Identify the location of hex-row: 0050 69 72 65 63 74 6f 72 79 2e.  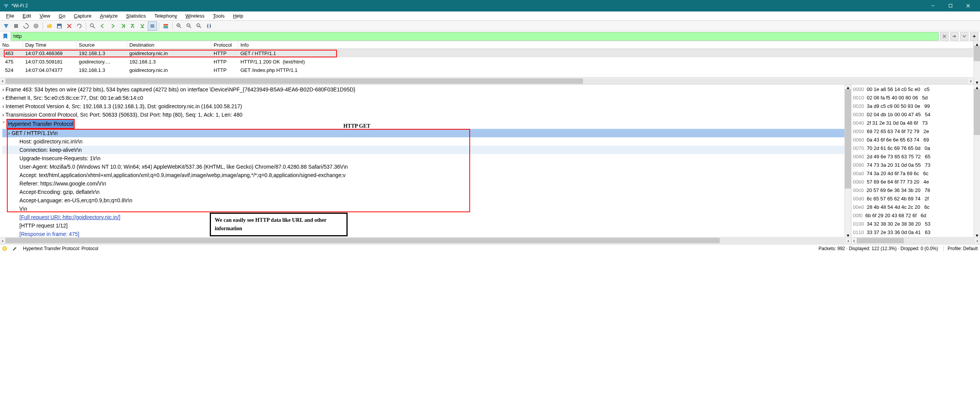
(913, 132).